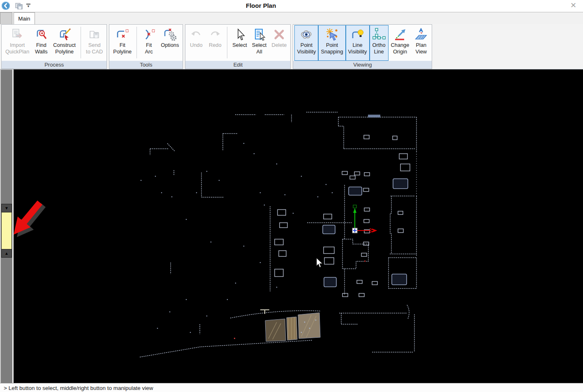  Describe the element at coordinates (421, 45) in the screenshot. I see `button-label: Plan` at that location.